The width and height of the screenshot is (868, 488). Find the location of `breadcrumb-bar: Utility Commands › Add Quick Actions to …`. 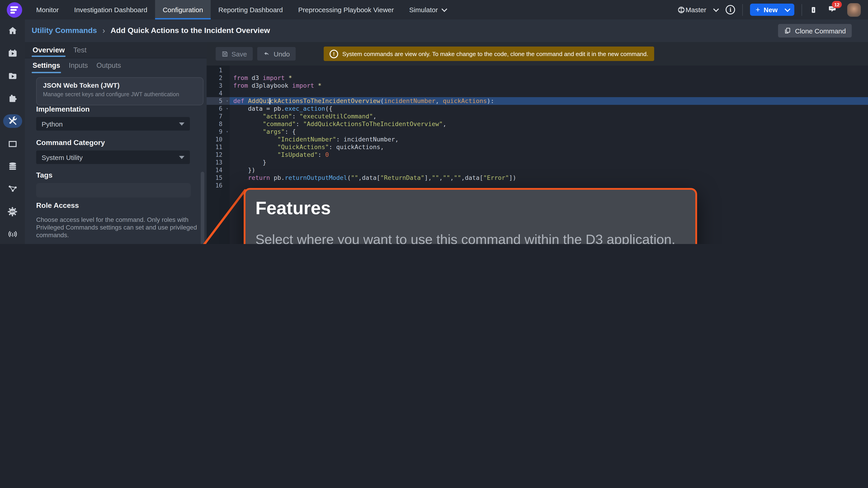

breadcrumb-bar: Utility Commands › Add Quick Actions to … is located at coordinates (446, 31).